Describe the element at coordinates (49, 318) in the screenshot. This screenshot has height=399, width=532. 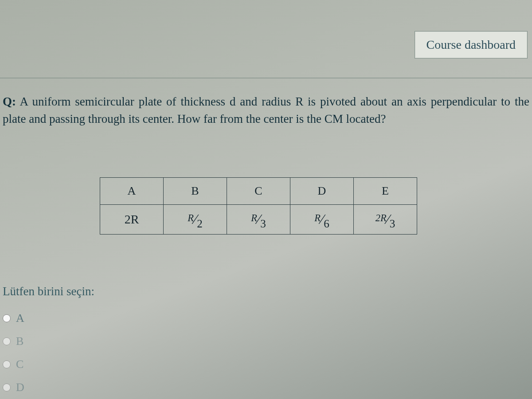
I see `option-a: A` at that location.